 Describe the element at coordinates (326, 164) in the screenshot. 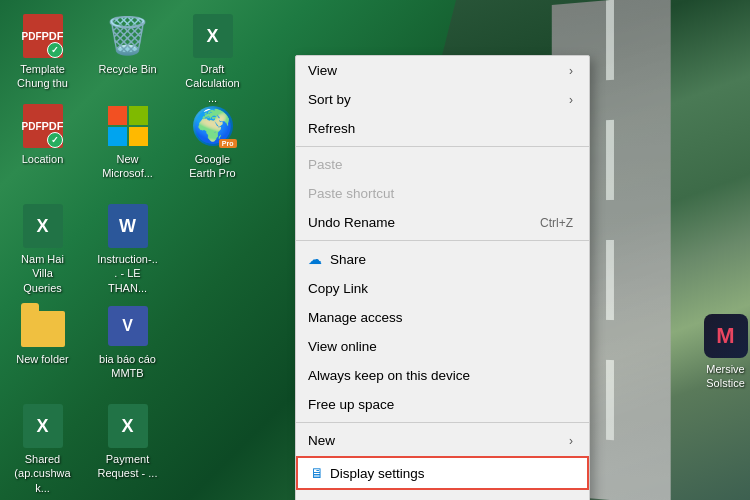

I see `menu-label-paste: Paste` at that location.